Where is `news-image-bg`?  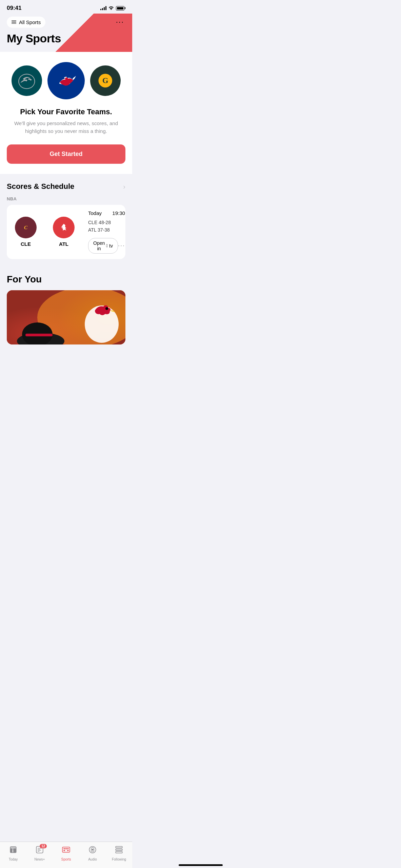
news-image-bg is located at coordinates (66, 317).